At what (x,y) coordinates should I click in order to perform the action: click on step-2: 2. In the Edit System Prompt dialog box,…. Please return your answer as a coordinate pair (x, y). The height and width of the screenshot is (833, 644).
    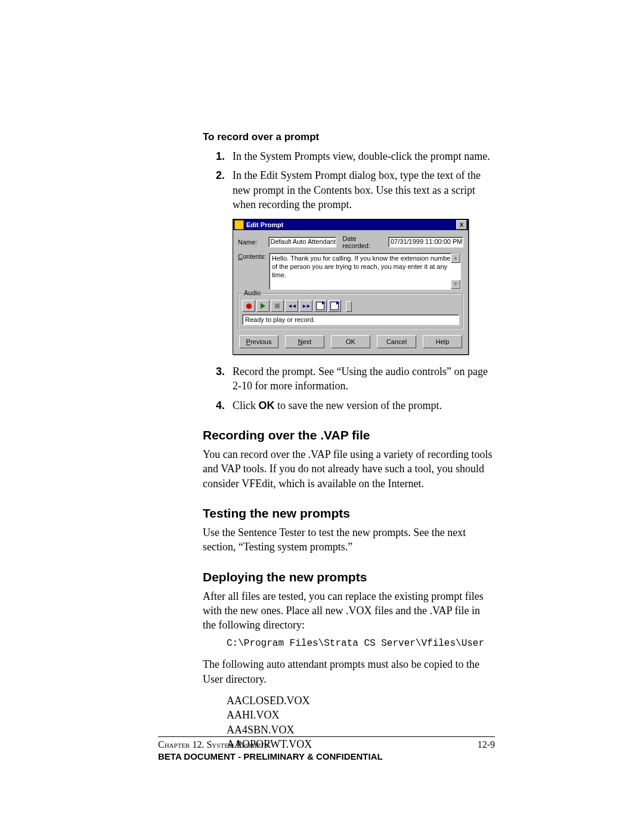
    Looking at the image, I should click on (349, 190).